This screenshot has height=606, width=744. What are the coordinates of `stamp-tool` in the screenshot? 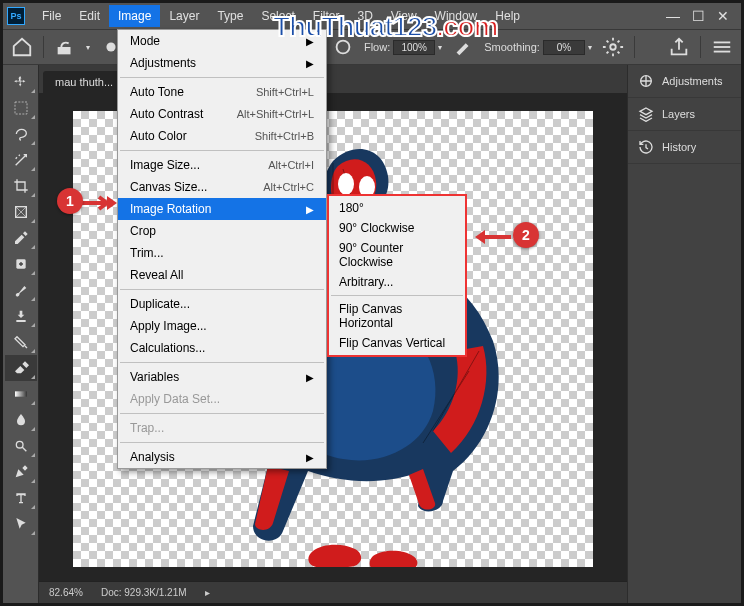 It's located at (21, 316).